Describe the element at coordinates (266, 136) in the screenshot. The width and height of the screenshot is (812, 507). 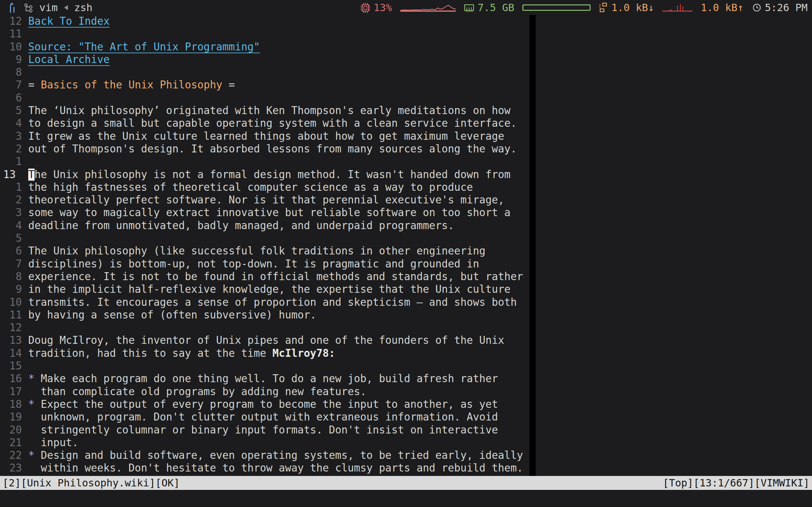
I see `text-span: It grew as the Unix culture learned thin…` at that location.